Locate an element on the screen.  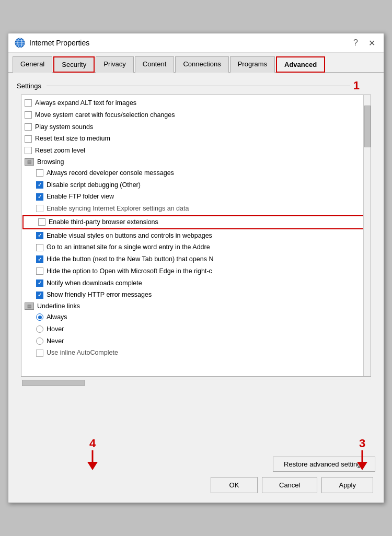
checkbox-notify is located at coordinates (40, 283).